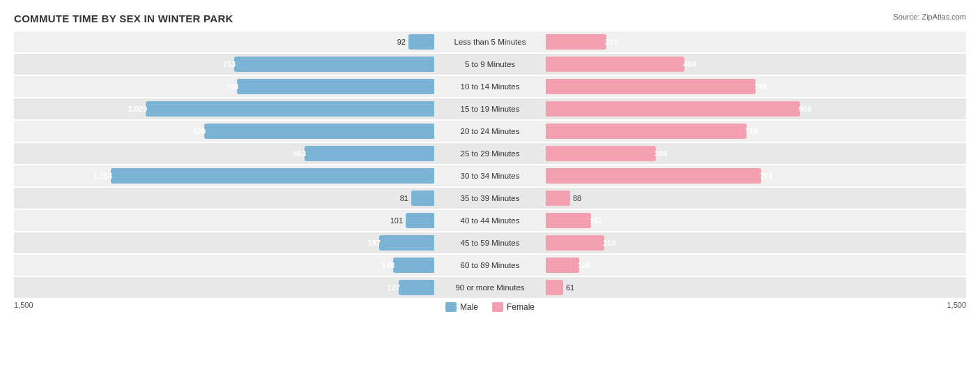 The width and height of the screenshot is (980, 365). What do you see at coordinates (490, 176) in the screenshot?
I see `table-row: 1,15430 to 34 Minutes768` at bounding box center [490, 176].